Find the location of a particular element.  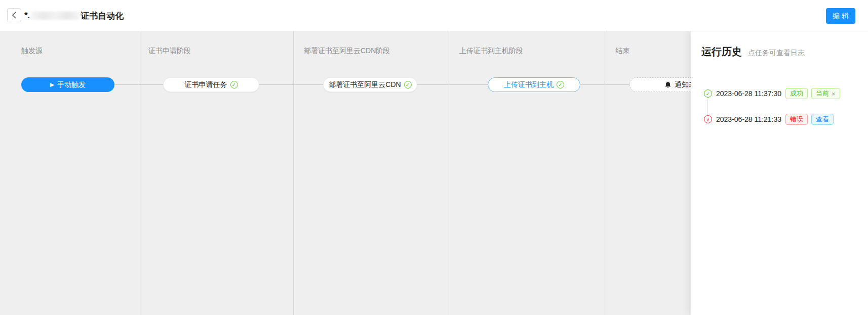

chevron-left-icon is located at coordinates (14, 15).